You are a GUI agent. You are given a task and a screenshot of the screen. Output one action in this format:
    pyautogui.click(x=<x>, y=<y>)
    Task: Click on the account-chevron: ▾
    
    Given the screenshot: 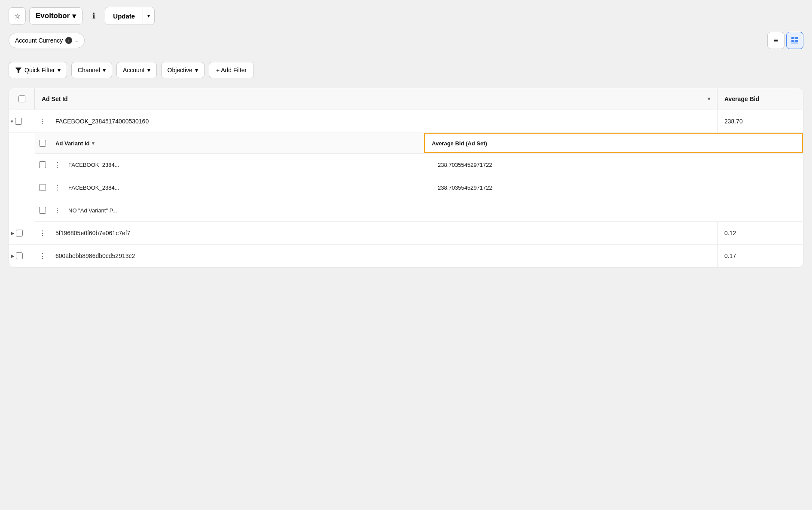 What is the action you would take?
    pyautogui.click(x=149, y=70)
    